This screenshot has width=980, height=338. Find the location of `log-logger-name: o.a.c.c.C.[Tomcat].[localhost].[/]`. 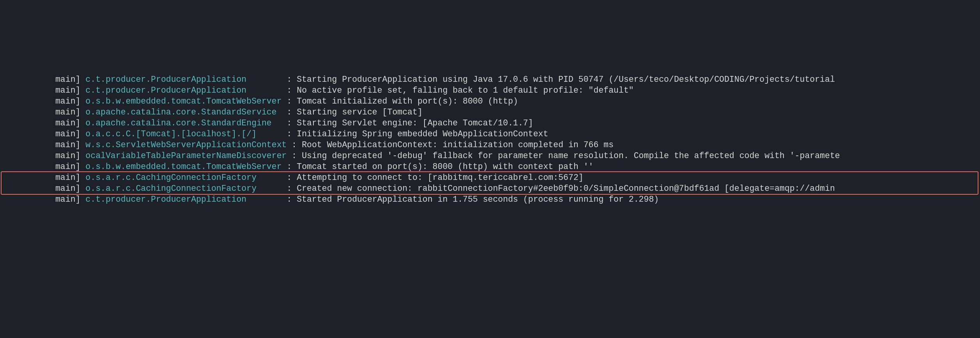

log-logger-name: o.a.c.c.C.[Tomcat].[localhost].[/] is located at coordinates (183, 134).